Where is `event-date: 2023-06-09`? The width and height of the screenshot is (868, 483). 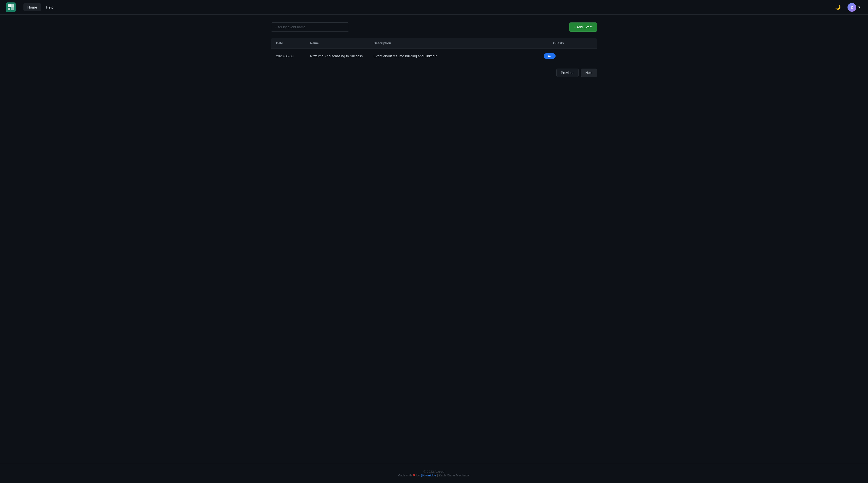 event-date: 2023-06-09 is located at coordinates (288, 56).